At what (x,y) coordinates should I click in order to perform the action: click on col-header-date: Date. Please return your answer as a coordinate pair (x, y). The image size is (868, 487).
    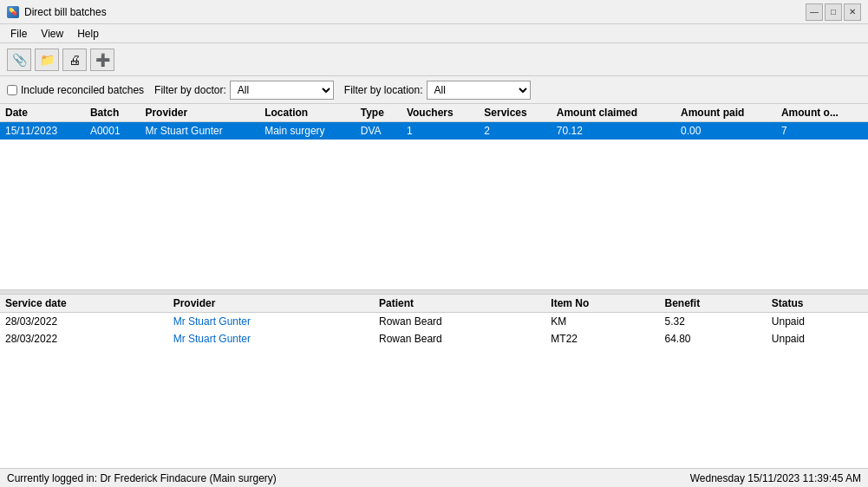
    Looking at the image, I should click on (42, 113).